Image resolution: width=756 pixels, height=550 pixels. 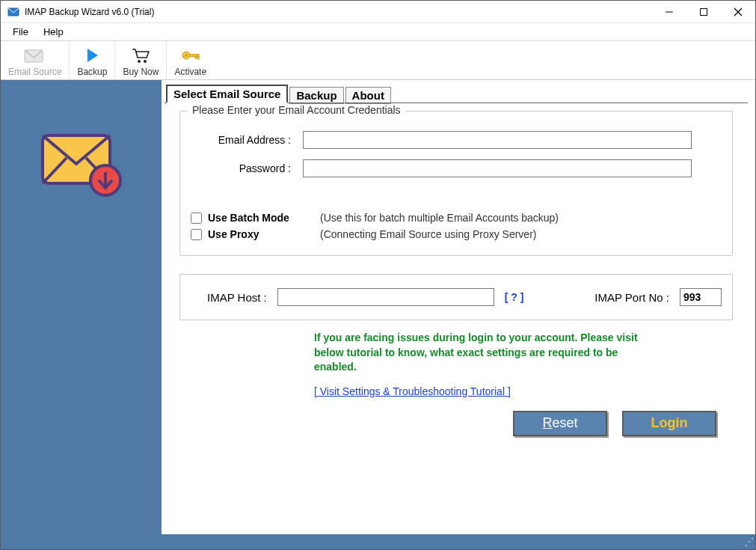 What do you see at coordinates (632, 298) in the screenshot?
I see `imap-port-label: IMAP Port No :` at bounding box center [632, 298].